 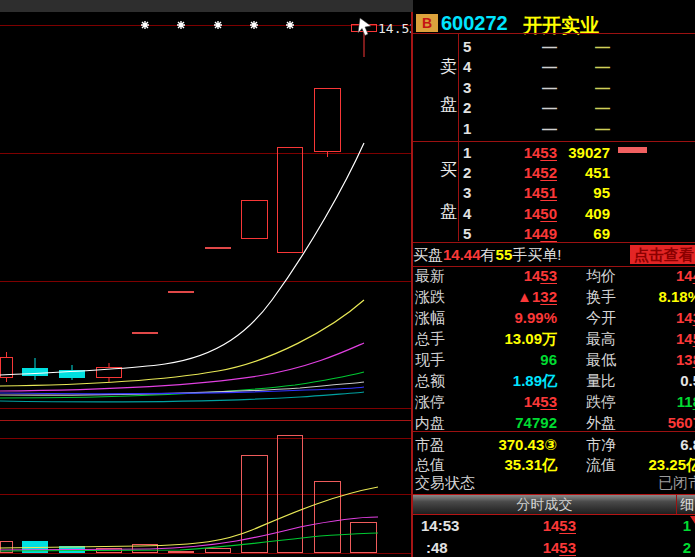 What do you see at coordinates (554, 193) in the screenshot?
I see `buy-row: 3 1451 95` at bounding box center [554, 193].